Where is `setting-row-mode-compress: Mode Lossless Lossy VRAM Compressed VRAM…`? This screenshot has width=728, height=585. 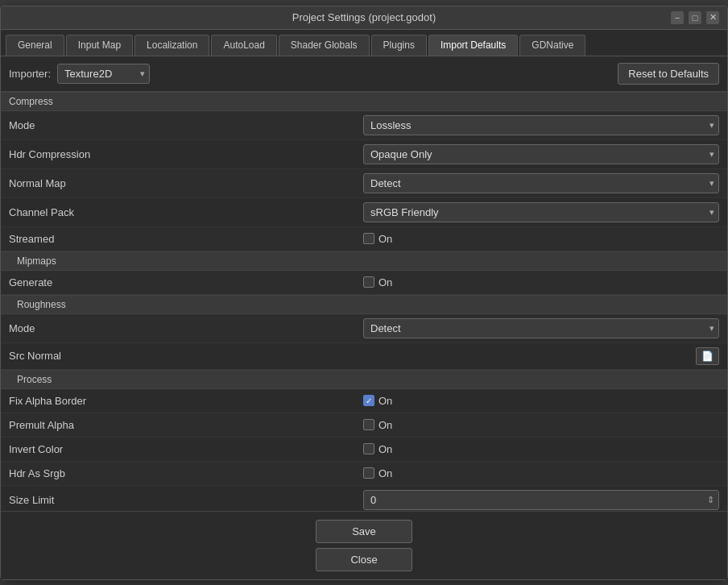
setting-row-mode-compress: Mode Lossless Lossy VRAM Compressed VRAM… is located at coordinates (364, 126).